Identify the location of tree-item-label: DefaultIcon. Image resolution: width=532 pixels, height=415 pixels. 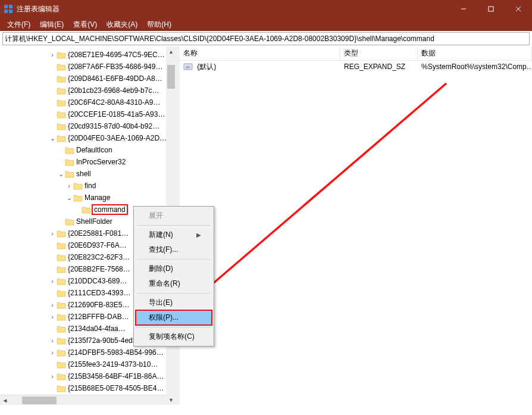
(94, 150).